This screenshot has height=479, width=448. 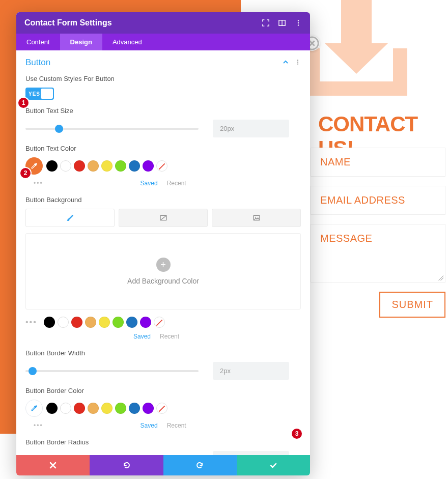 What do you see at coordinates (163, 111) in the screenshot?
I see `label-text-size: Button Text Size` at bounding box center [163, 111].